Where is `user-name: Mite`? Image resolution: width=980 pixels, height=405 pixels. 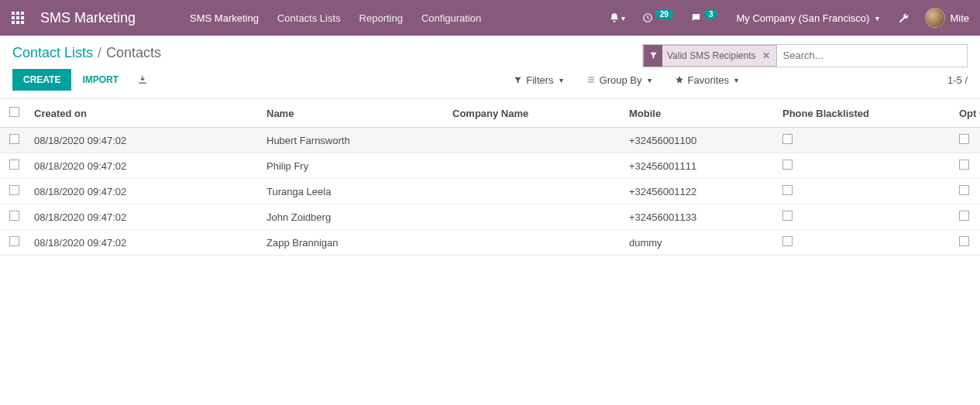 user-name: Mite is located at coordinates (959, 19).